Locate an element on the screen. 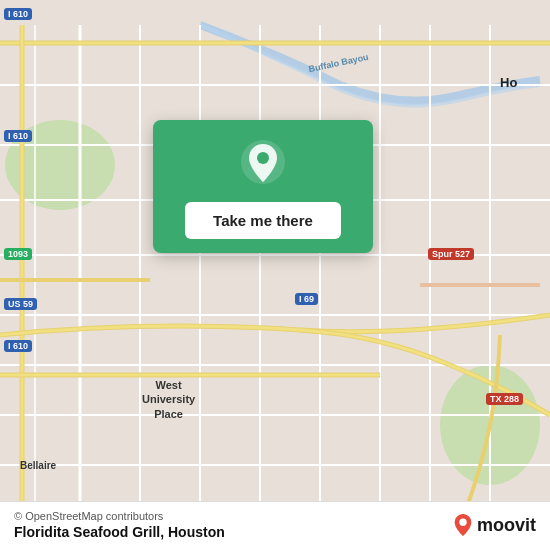 This screenshot has width=550, height=550. highway-badge-i69: I 69 is located at coordinates (306, 299).